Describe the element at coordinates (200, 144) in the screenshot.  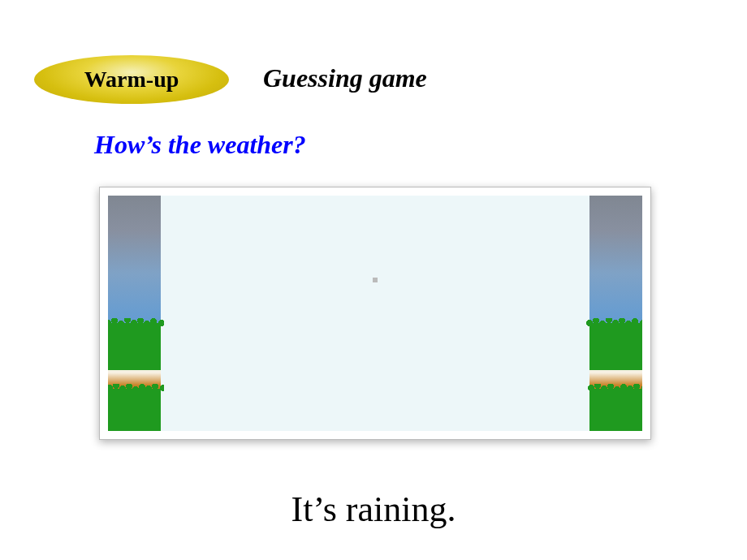
I see `question-text: How’s the weather?` at that location.